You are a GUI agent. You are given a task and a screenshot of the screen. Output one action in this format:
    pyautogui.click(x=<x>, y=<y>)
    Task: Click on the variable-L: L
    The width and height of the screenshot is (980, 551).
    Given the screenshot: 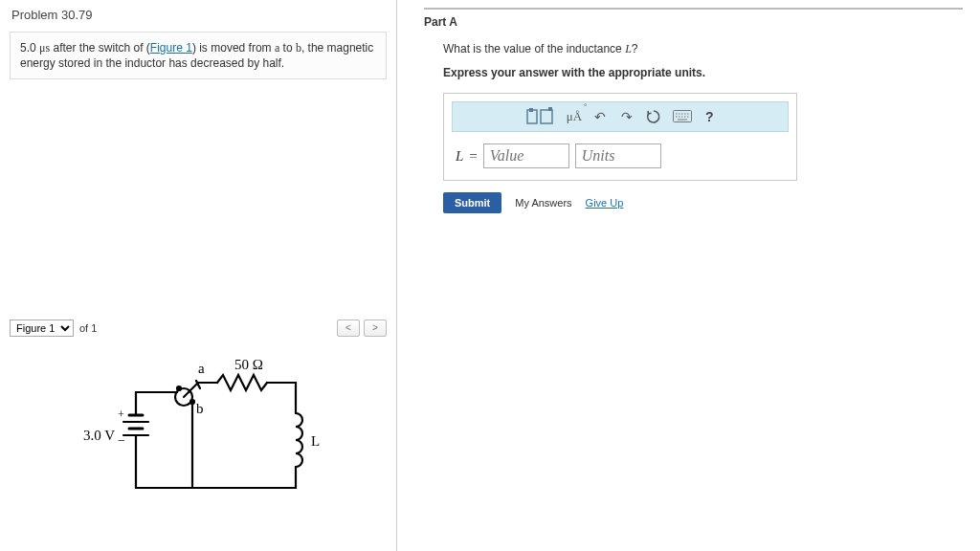 What is the action you would take?
    pyautogui.click(x=628, y=49)
    